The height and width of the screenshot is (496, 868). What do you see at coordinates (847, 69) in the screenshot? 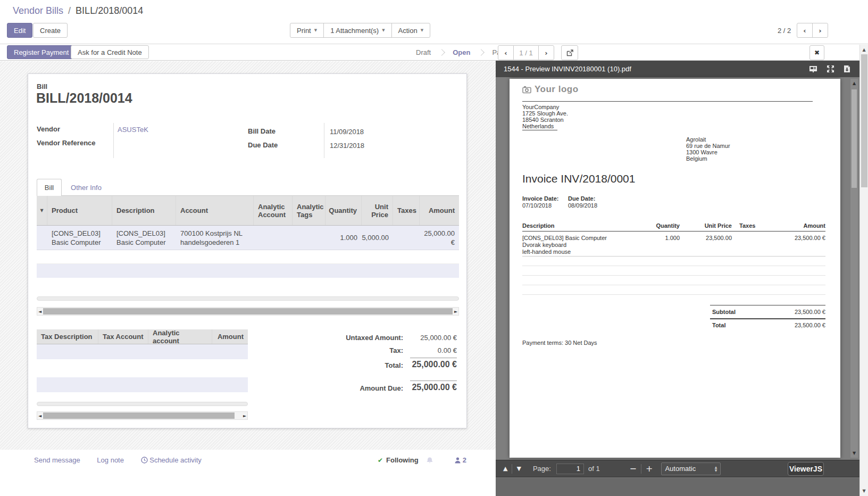
I see `download-icon` at bounding box center [847, 69].